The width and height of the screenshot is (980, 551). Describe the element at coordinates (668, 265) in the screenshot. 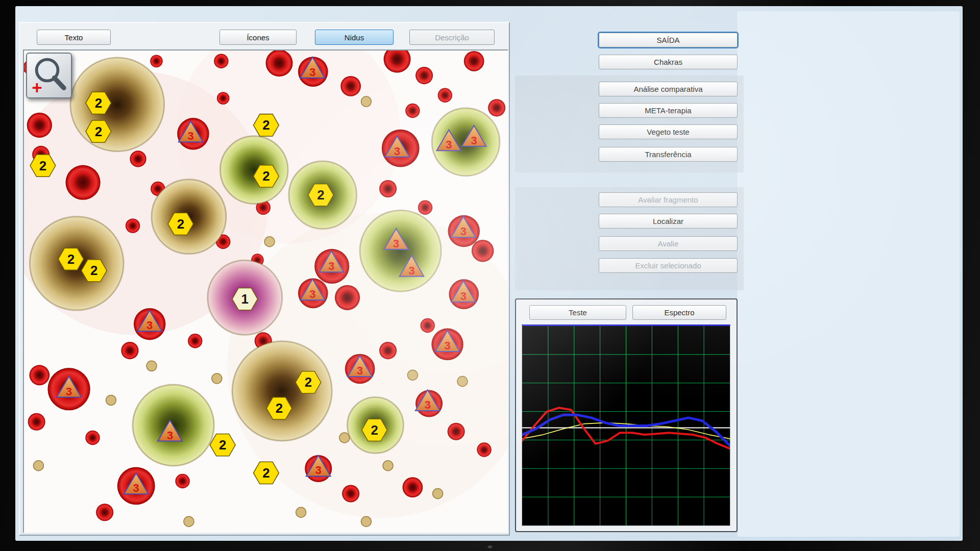

I see `excluir-selecionado-button: Excluir selecionado` at that location.